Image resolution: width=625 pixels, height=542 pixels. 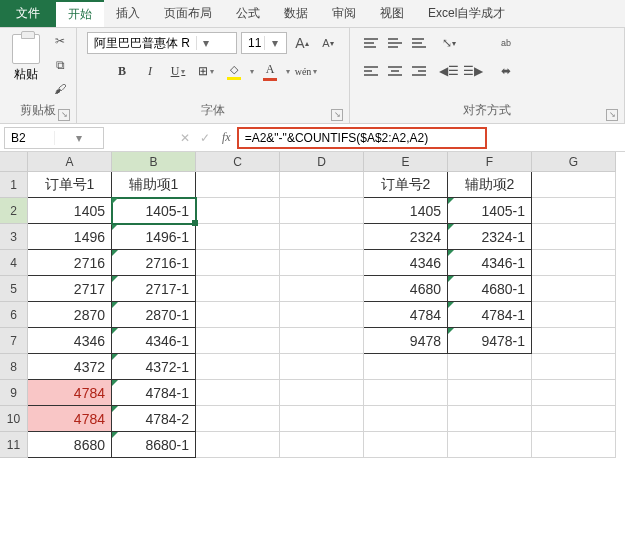 What do you see at coordinates (449, 71) in the screenshot?
I see `decrease-indent-button: ◀☰` at bounding box center [449, 71].